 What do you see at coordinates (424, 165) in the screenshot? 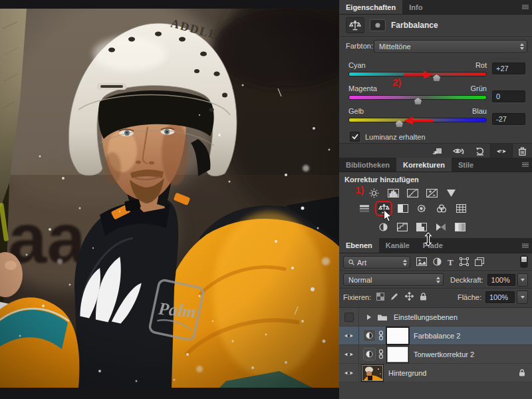
I see `tab-korrekturen: Korrekturen` at bounding box center [424, 165].